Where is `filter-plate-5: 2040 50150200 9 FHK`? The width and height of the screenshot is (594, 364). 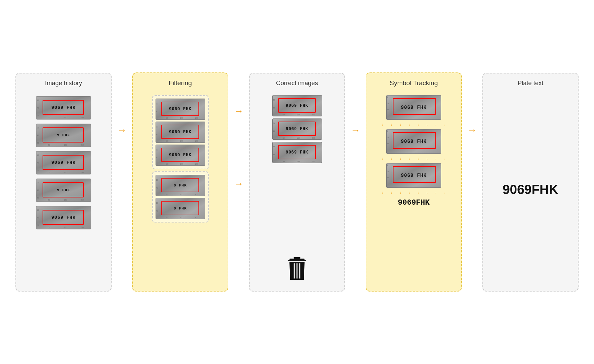
filter-plate-5: 2040 50150200 9 FHK is located at coordinates (181, 208).